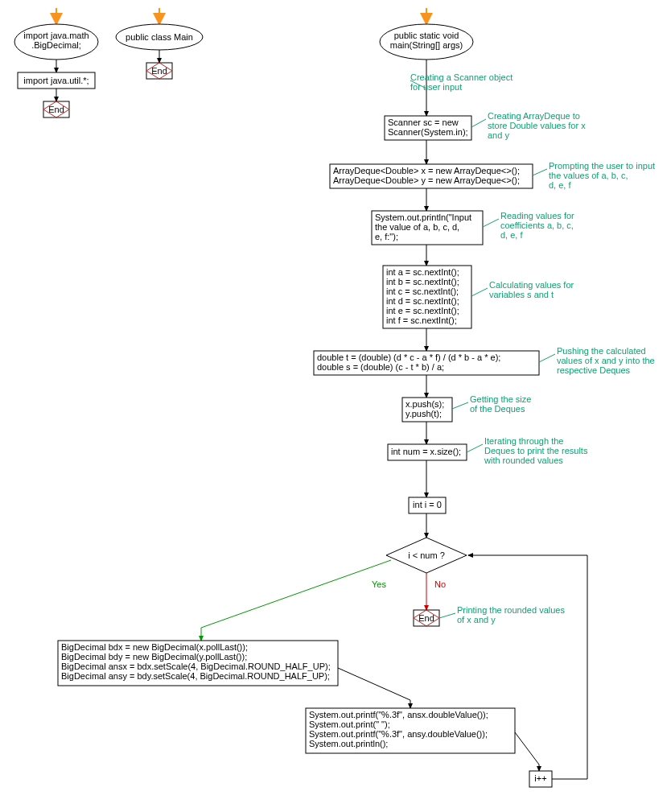 The height and width of the screenshot is (812, 671). What do you see at coordinates (56, 80) in the screenshot?
I see `import-util-text: import java.util.*;` at bounding box center [56, 80].